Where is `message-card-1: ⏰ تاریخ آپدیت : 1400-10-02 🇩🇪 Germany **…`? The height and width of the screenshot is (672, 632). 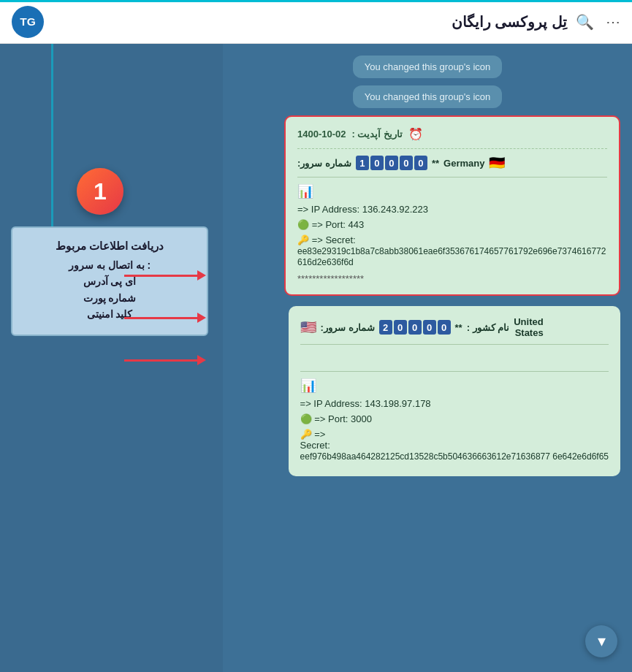
message-card-1: ⏰ تاریخ آپدیت : 1400-10-02 🇩🇪 Germany **… is located at coordinates (452, 206).